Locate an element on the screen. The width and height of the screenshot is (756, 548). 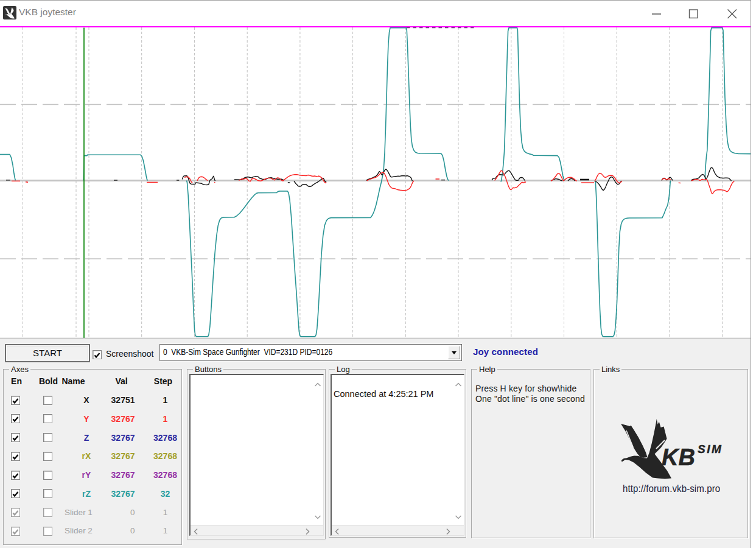
svg-text: KB is located at coordinates (678, 457).